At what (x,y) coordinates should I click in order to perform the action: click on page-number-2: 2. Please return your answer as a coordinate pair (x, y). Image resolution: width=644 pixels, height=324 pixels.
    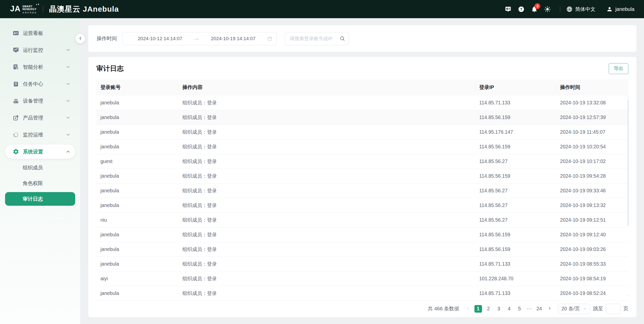
    Looking at the image, I should click on (489, 309).